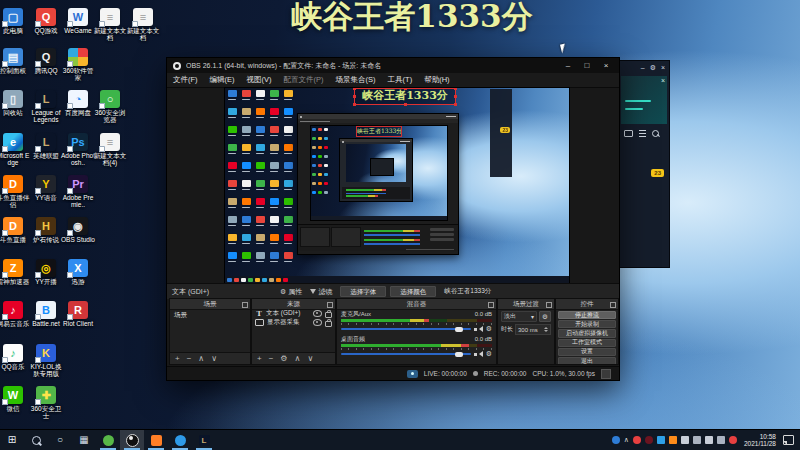 Image resolution: width=800 pixels, height=450 pixels. Describe the element at coordinates (587, 352) in the screenshot. I see `control-button: 设置` at that location.